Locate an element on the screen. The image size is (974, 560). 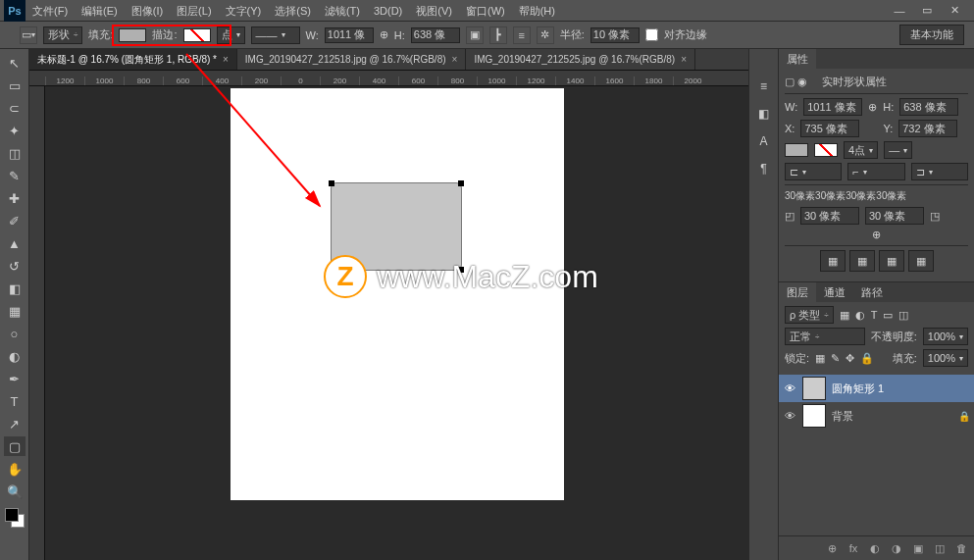
adjustment-button: ◑ is located at coordinates (897, 548).